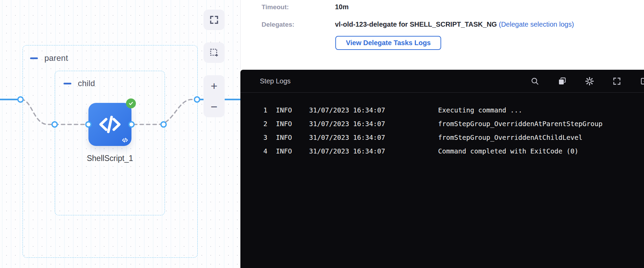 The image size is (644, 268). I want to click on step-group-child-header: child, so click(79, 83).